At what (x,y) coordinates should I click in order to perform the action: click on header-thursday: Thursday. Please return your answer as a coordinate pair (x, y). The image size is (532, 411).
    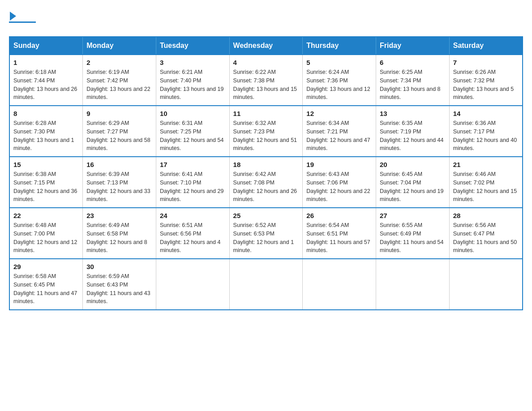
    Looking at the image, I should click on (339, 46).